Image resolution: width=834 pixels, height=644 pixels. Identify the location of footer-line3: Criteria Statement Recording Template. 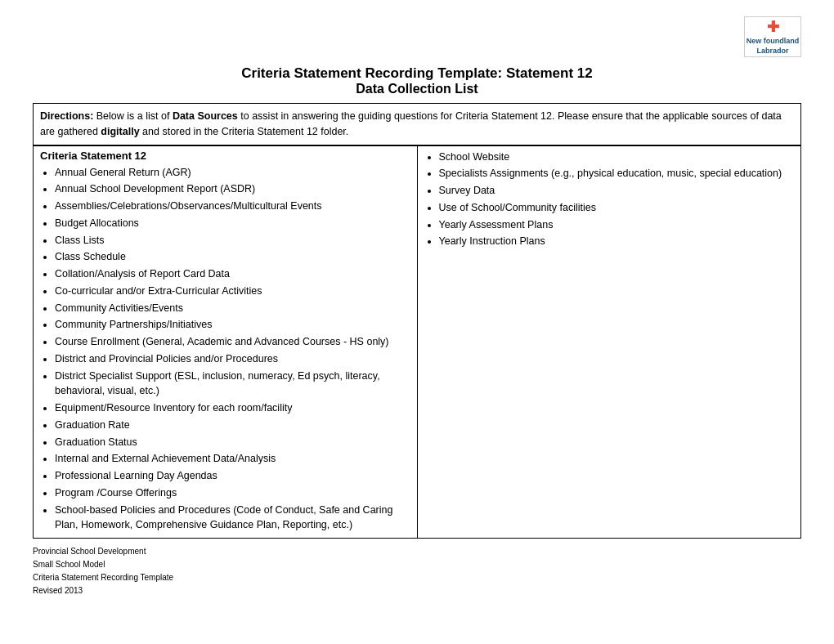
(417, 578).